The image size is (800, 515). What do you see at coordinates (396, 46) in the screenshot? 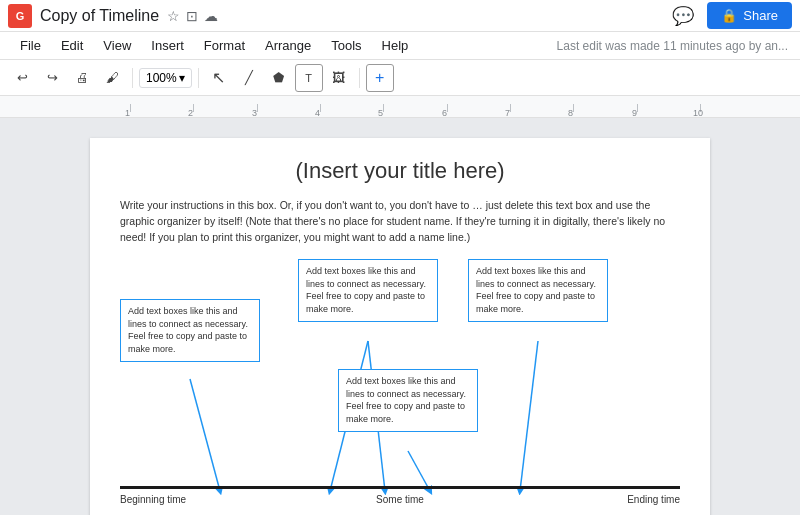
I see `menu-help: Help` at bounding box center [396, 46].